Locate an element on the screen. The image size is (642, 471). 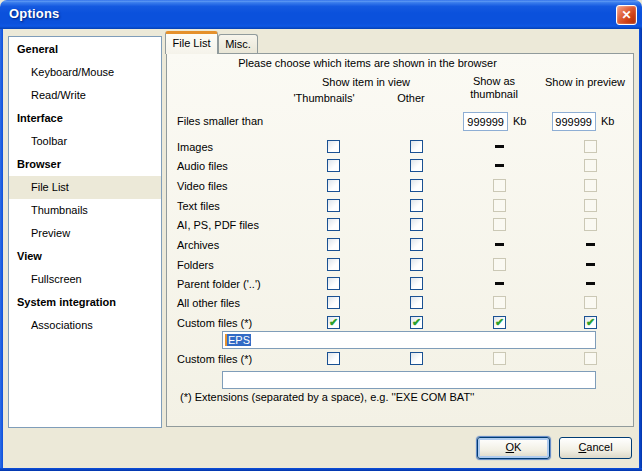
table-row-all-other-files: All other files is located at coordinates (321, 303).